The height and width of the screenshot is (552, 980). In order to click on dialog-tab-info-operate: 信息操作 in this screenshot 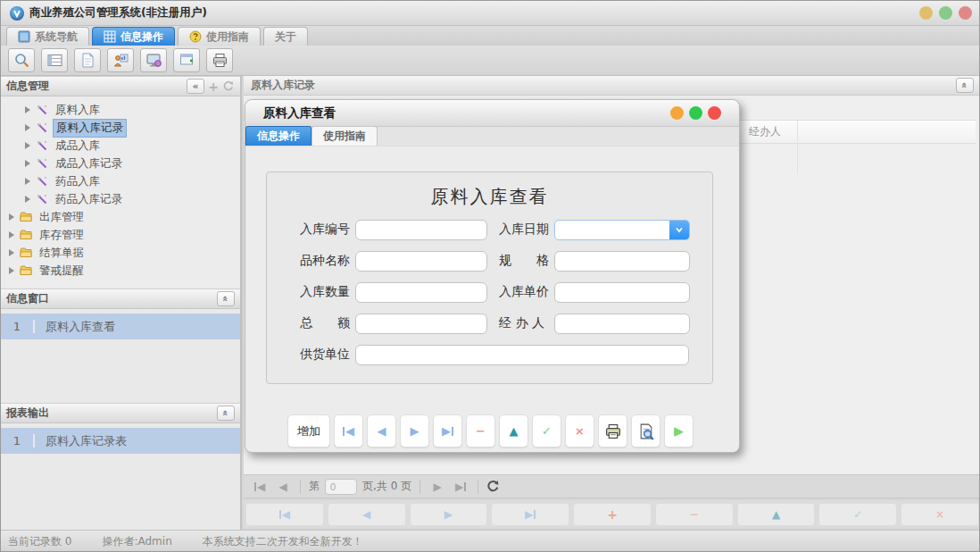, I will do `click(278, 136)`.